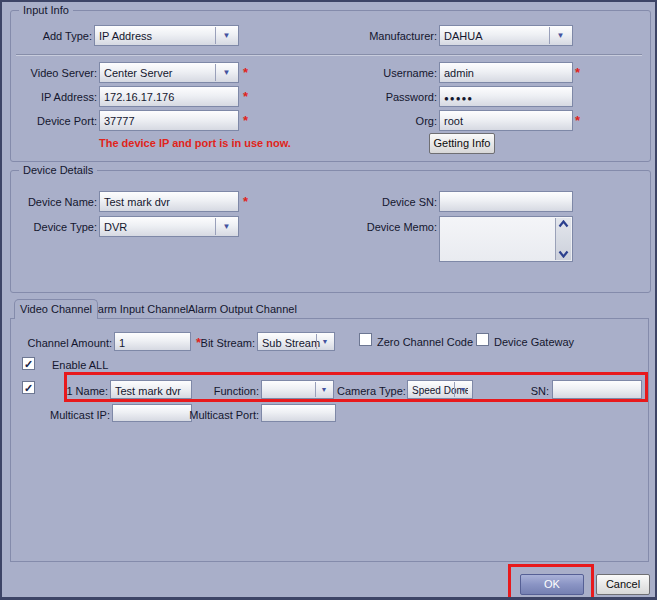 This screenshot has width=657, height=600. I want to click on getting-info-button: Getting Info, so click(462, 144).